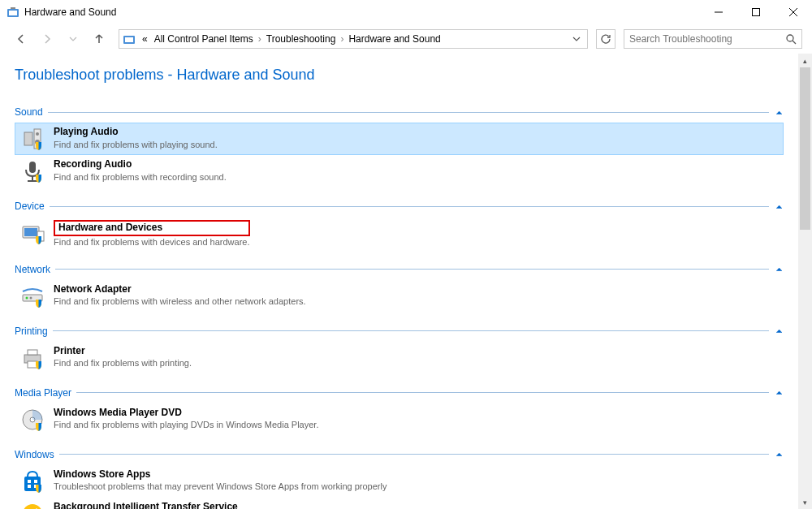  I want to click on section-header: Network⏶, so click(400, 270).